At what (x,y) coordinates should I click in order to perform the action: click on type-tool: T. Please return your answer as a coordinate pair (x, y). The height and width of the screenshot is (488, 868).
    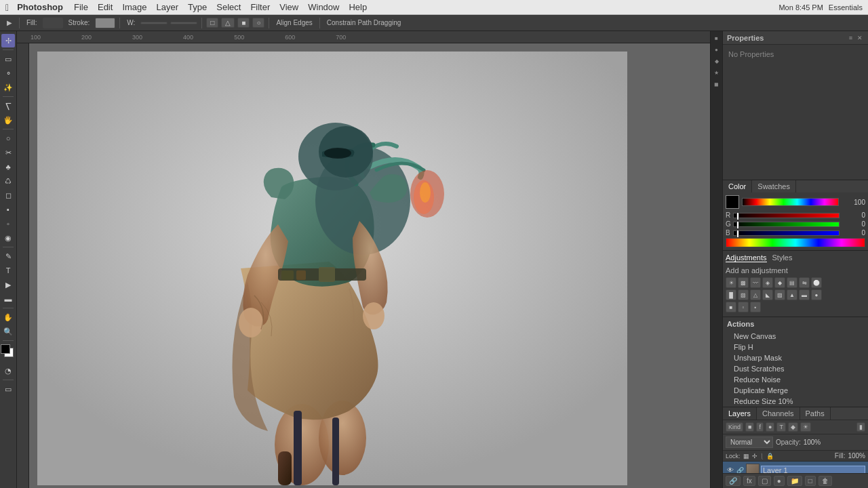
    Looking at the image, I should click on (8, 270).